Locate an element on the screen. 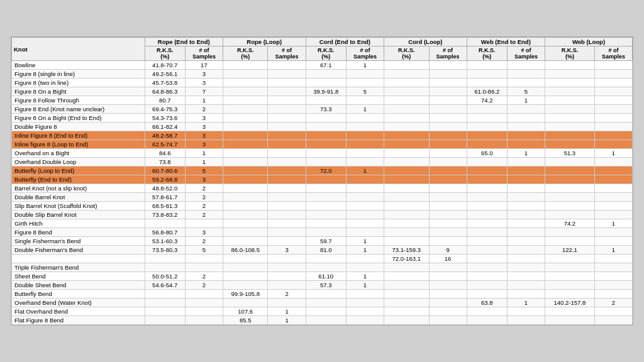 This screenshot has height=362, width=644. col-rope-loop-header: Rope (Loop) is located at coordinates (264, 42).